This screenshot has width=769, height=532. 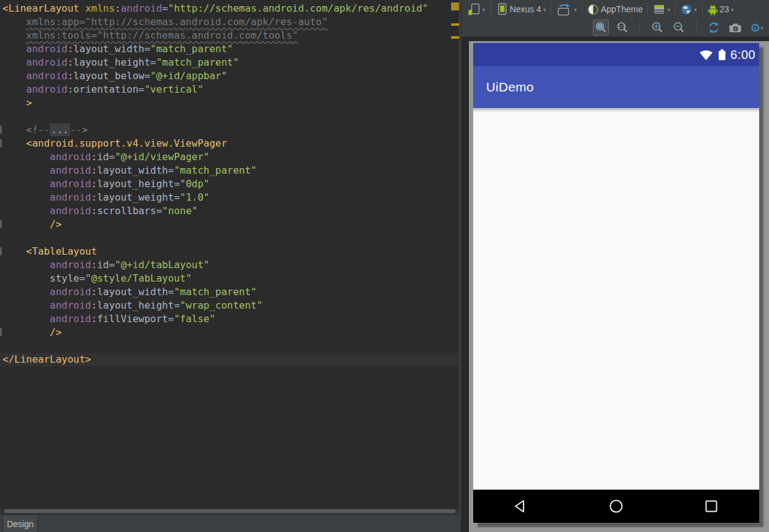 What do you see at coordinates (616, 55) in the screenshot?
I see `preview-status-bar: 6:00` at bounding box center [616, 55].